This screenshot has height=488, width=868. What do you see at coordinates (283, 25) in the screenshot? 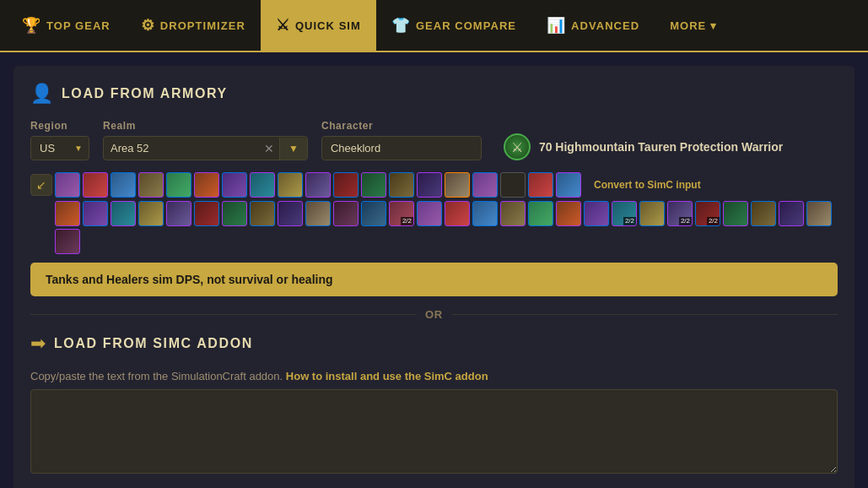
I see `sword-icon: ⚔` at bounding box center [283, 25].